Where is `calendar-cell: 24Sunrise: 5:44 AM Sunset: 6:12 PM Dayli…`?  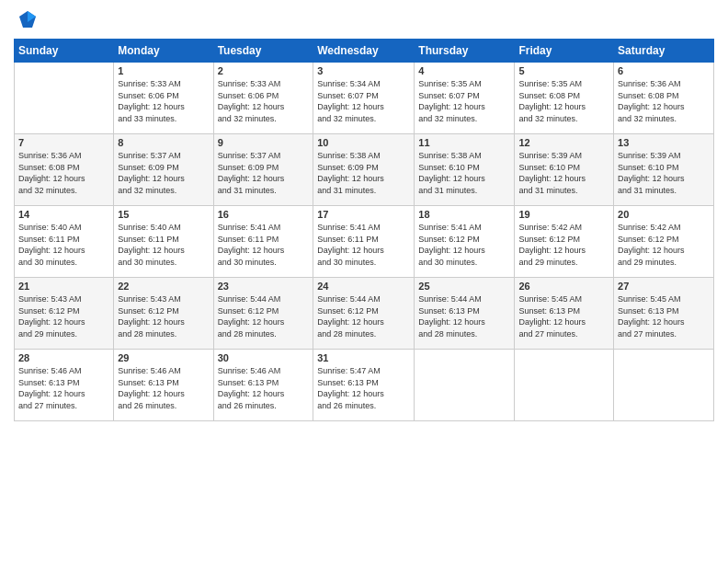 calendar-cell: 24Sunrise: 5:44 AM Sunset: 6:12 PM Dayli… is located at coordinates (364, 314).